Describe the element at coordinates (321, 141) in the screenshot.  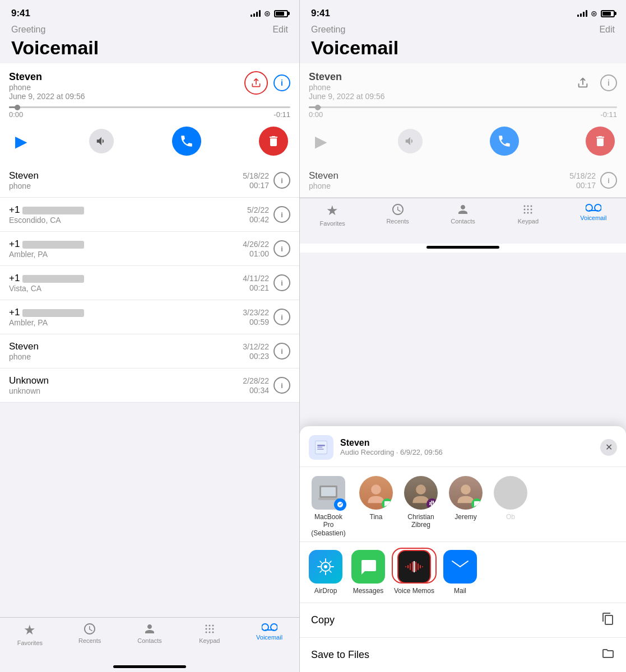
I see `play-button-right: ▶` at that location.